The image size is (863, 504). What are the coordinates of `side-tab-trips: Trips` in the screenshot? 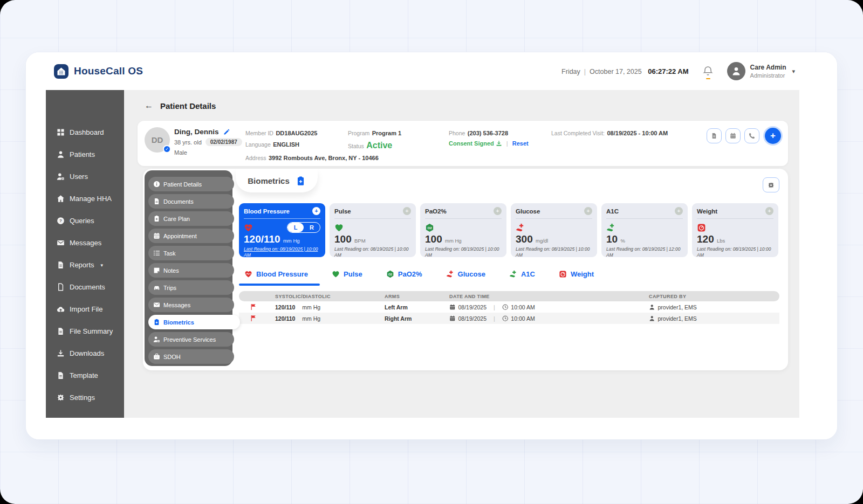 It's located at (191, 288).